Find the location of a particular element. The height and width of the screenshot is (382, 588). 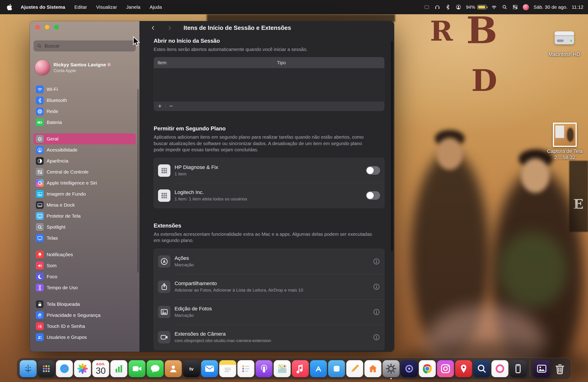

dock-finder is located at coordinates (28, 369).